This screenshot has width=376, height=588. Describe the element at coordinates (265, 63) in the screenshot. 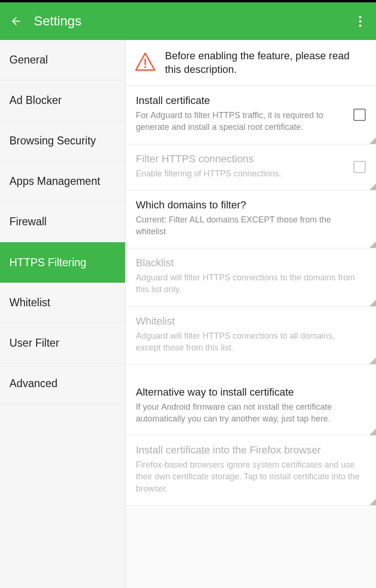

I see `warning-text: Before enabling the feature, please read…` at that location.